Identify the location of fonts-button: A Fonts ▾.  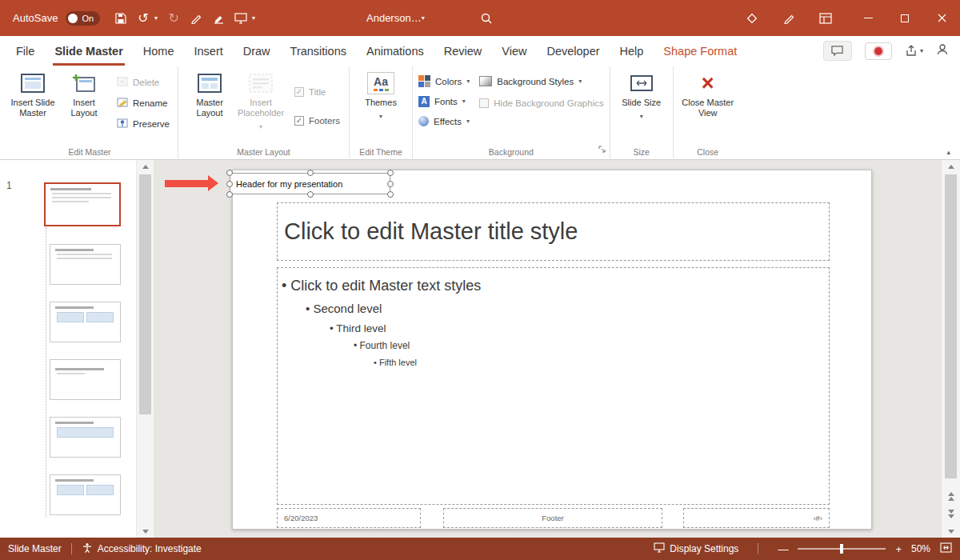
(444, 101).